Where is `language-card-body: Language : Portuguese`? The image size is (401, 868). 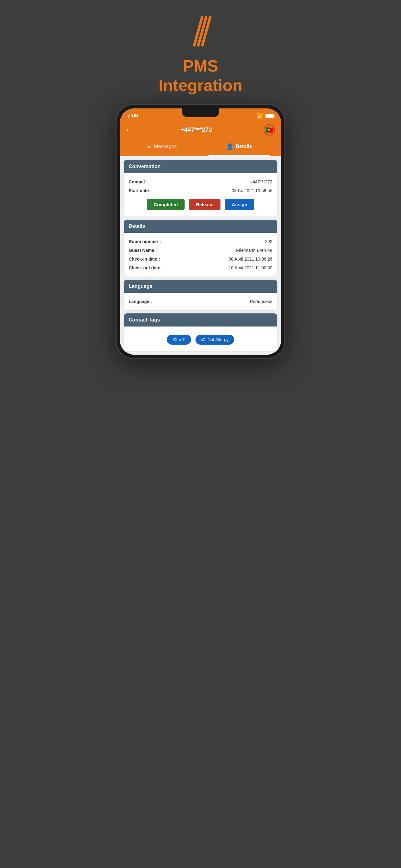
language-card-body: Language : Portuguese is located at coordinates (201, 302).